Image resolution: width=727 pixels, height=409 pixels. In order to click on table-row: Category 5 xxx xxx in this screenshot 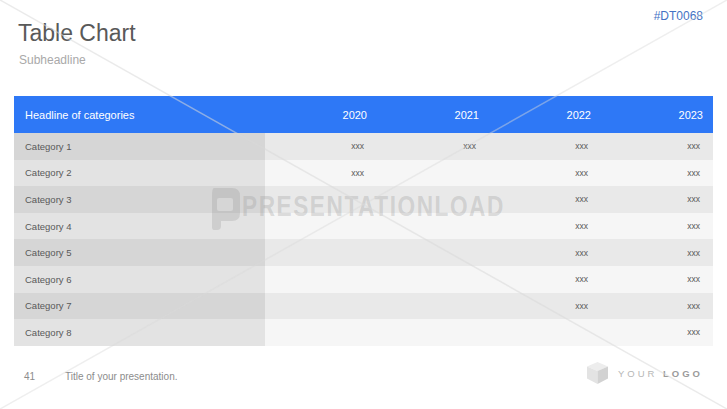, I will do `click(364, 252)`.